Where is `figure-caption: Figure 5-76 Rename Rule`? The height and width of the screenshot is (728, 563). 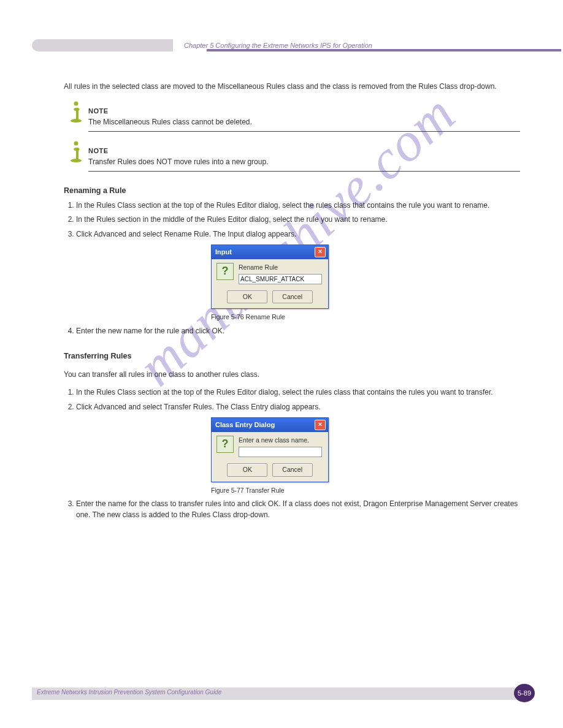 figure-caption: Figure 5-76 Rename Rule is located at coordinates (366, 317).